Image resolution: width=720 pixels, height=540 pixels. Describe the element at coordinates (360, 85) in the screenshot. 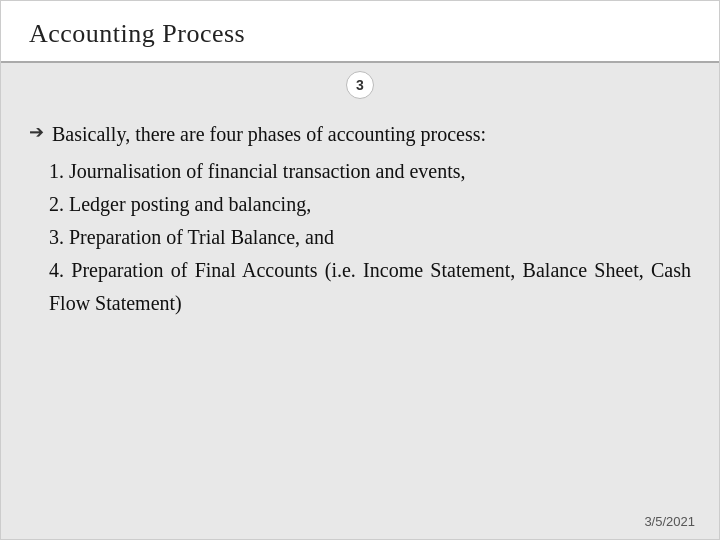

I see `slide-number-badge: 3` at that location.